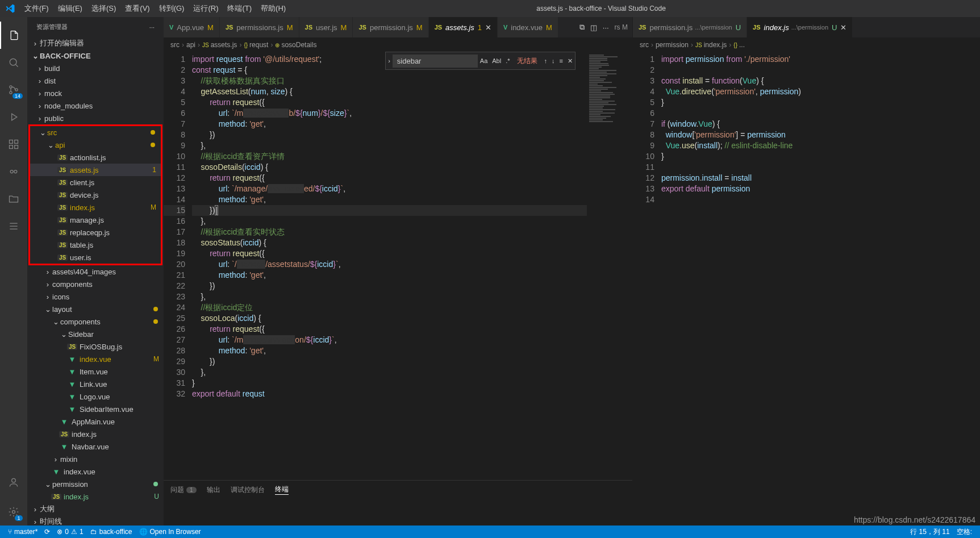 This screenshot has height=538, width=980. What do you see at coordinates (95, 170) in the screenshot?
I see `file-assets.js: JSassets.js1` at bounding box center [95, 170].